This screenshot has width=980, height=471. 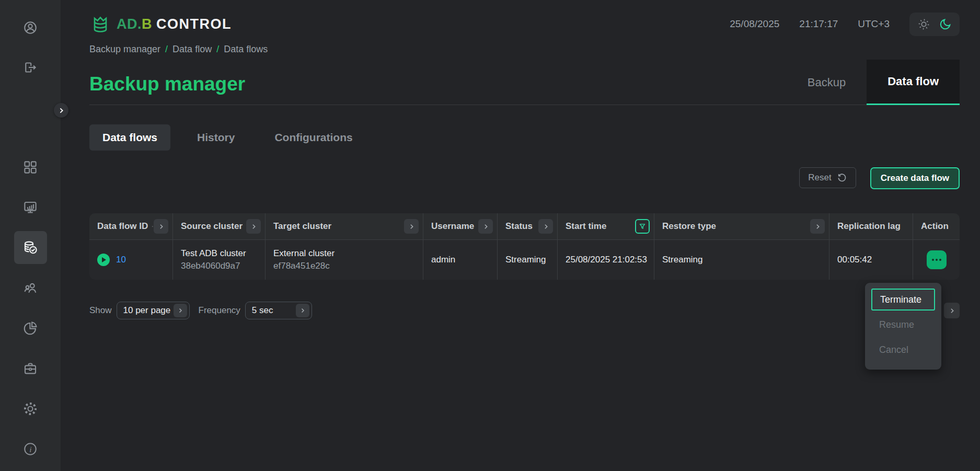 I want to click on cell-action, so click(x=937, y=260).